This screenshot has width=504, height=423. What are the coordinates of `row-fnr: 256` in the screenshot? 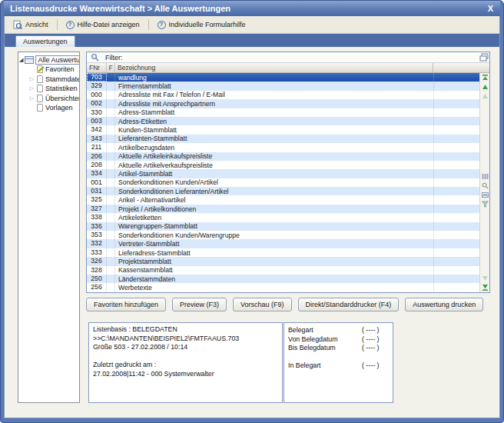 It's located at (97, 288).